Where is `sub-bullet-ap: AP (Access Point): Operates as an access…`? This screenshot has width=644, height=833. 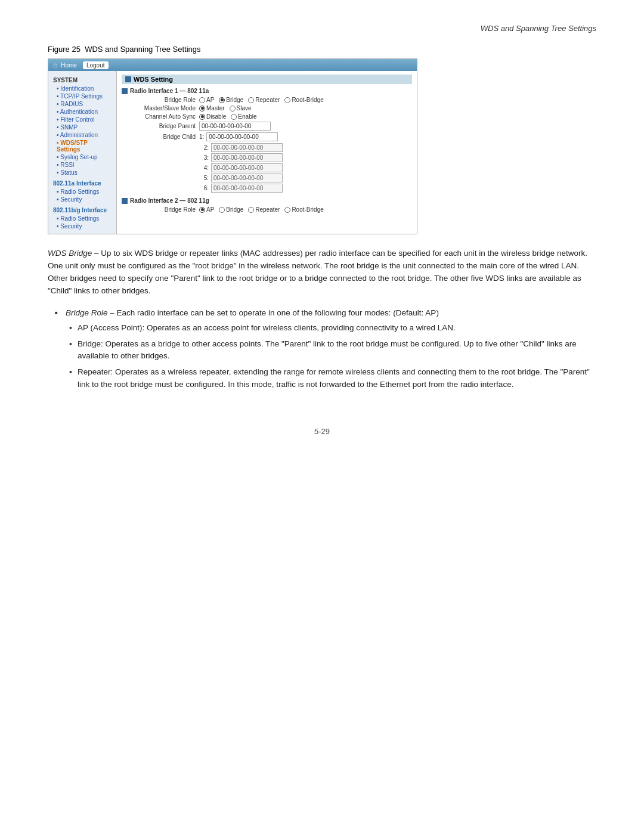
sub-bullet-ap: AP (Access Point): Operates as an access… is located at coordinates (337, 328).